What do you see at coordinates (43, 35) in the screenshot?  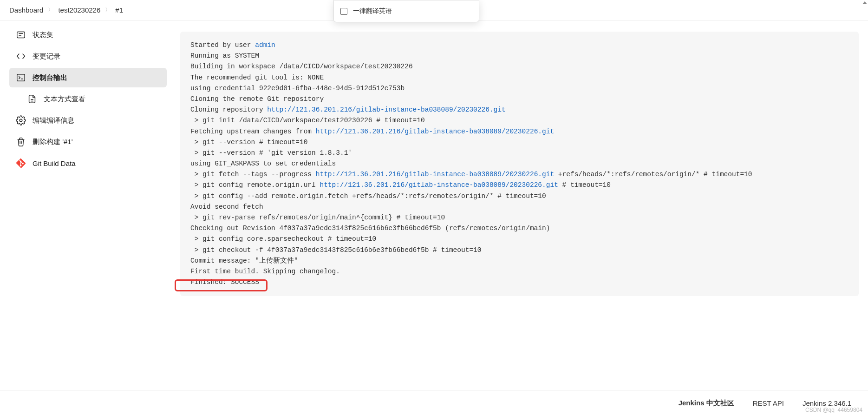 I see `sidebar-item-label: 状态集` at bounding box center [43, 35].